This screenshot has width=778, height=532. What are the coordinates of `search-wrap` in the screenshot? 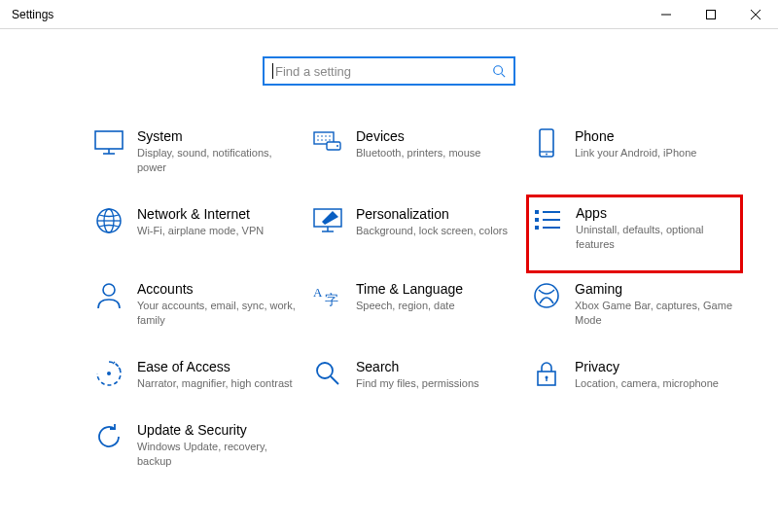 It's located at (389, 71).